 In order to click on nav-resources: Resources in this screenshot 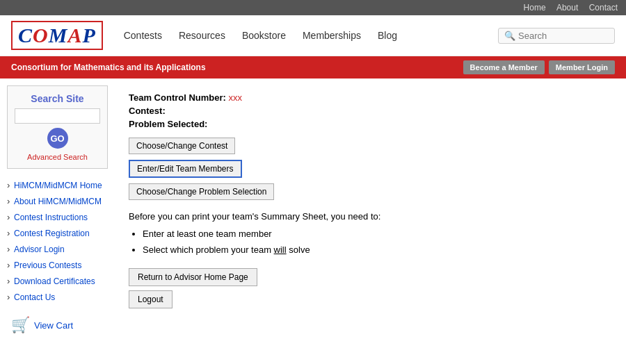, I will do `click(202, 35)`.